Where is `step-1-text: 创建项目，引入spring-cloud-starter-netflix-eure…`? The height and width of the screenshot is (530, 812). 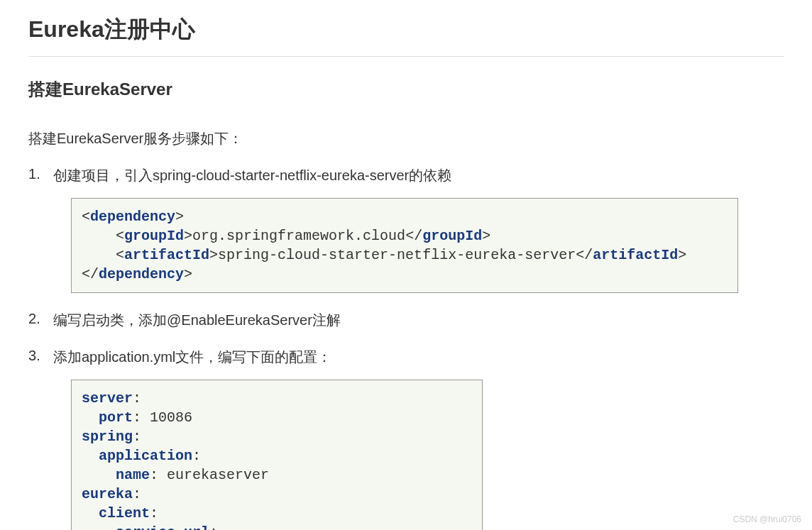
step-1-text: 创建项目，引入spring-cloud-starter-netflix-eure… is located at coordinates (253, 175).